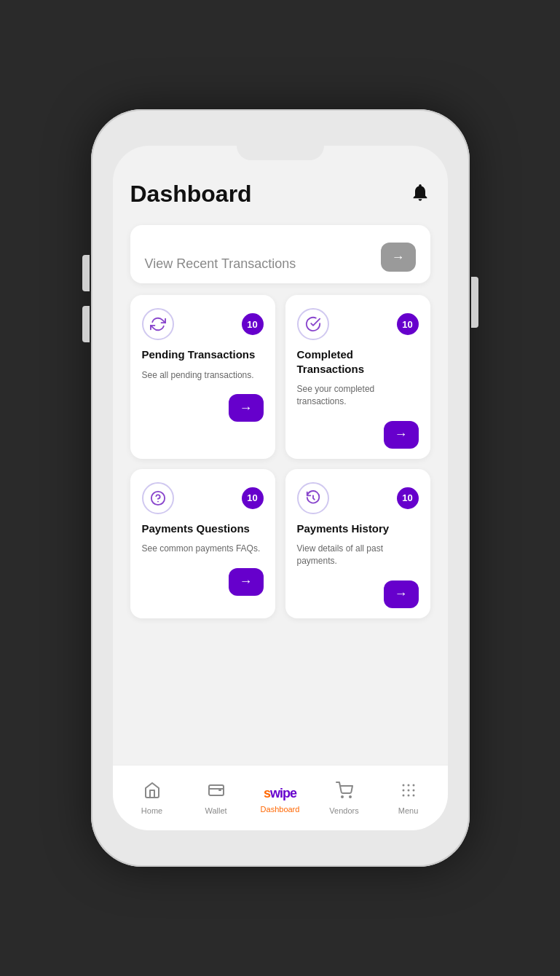  What do you see at coordinates (191, 194) in the screenshot?
I see `page-title: Dashboard` at bounding box center [191, 194].